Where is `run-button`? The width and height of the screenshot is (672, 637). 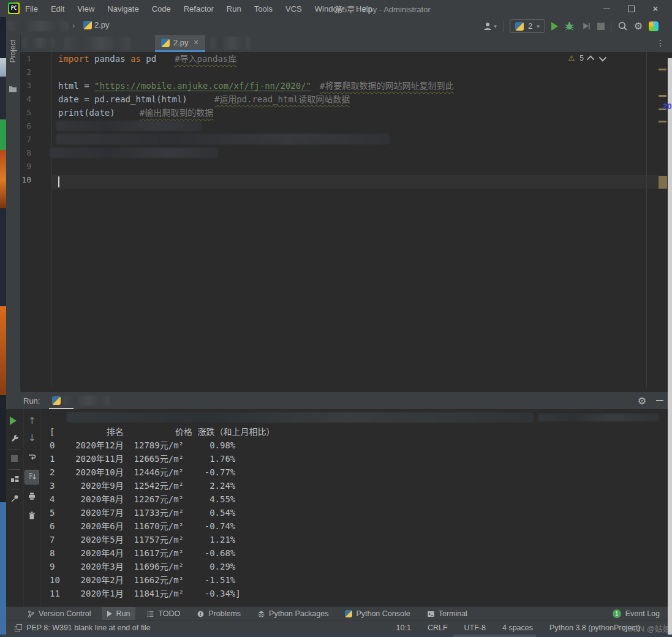
run-button is located at coordinates (555, 26).